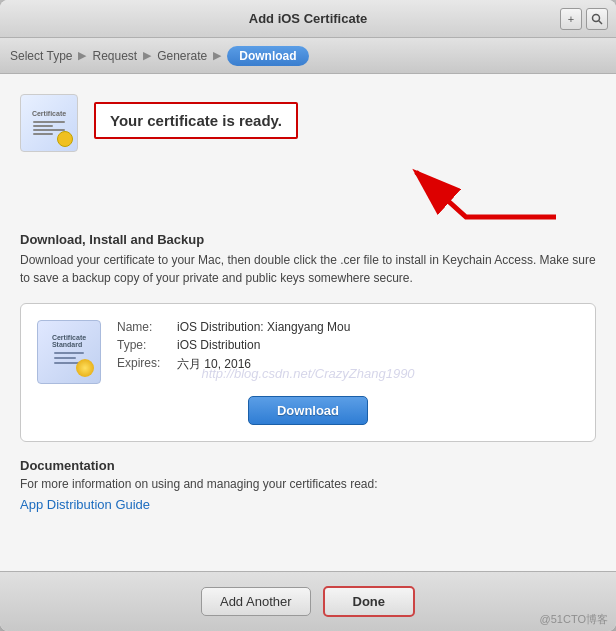  What do you see at coordinates (308, 269) in the screenshot?
I see `description-text: Download your certificate to your Mac, t…` at bounding box center [308, 269].